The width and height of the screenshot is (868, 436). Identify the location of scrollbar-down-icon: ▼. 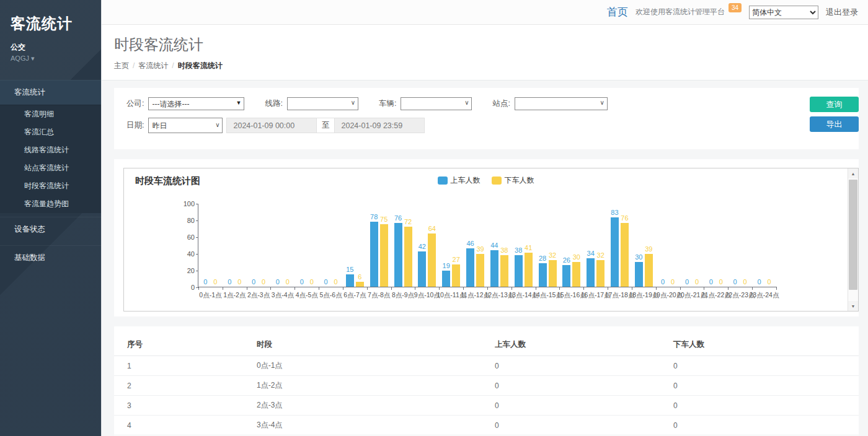
(853, 306).